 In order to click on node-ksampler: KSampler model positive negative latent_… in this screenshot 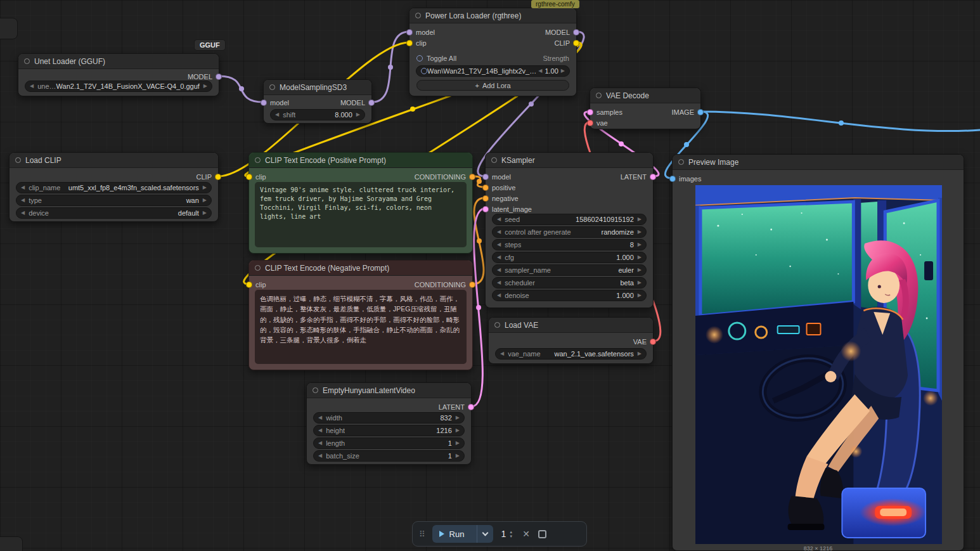, I will do `click(569, 230)`.